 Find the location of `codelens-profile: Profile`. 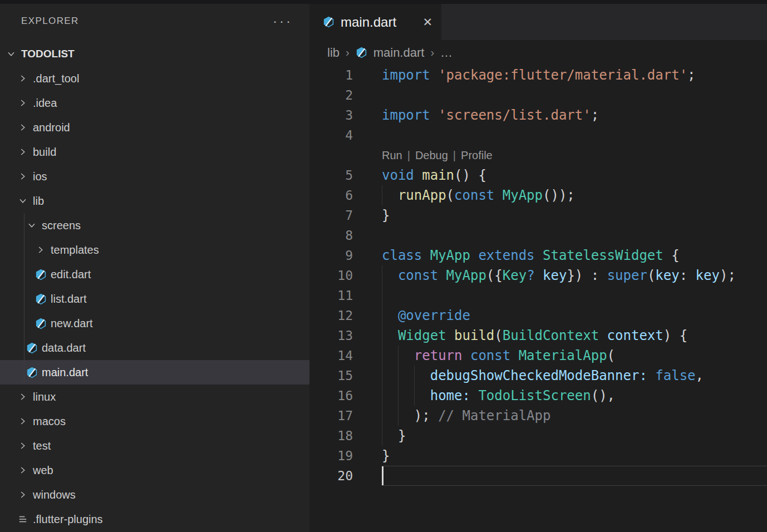

codelens-profile: Profile is located at coordinates (476, 156).